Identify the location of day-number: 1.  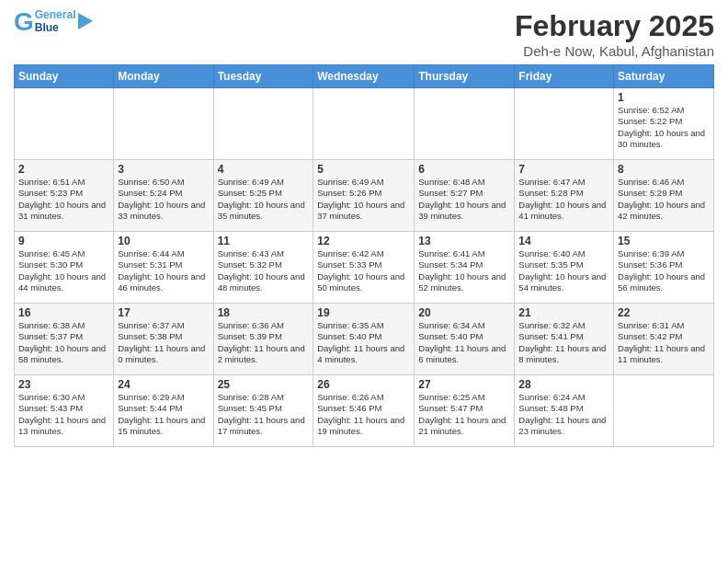
(664, 98).